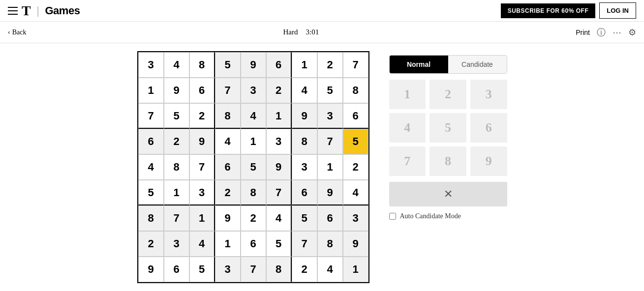 This screenshot has width=644, height=291. Describe the element at coordinates (632, 32) in the screenshot. I see `settings-icon: ⚙` at that location.